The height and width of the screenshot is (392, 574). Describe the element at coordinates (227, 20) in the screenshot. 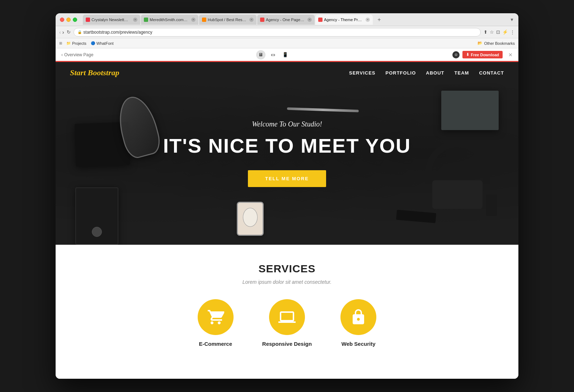

I see `tab-3-label: HubSpot / Best Responsive W...` at that location.